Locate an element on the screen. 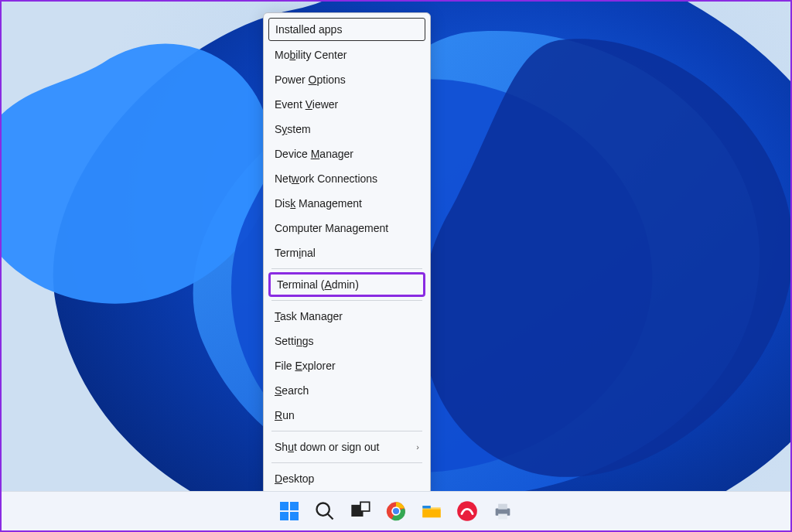 The width and height of the screenshot is (792, 532). menu-item-8: Computer Management is located at coordinates (346, 228).